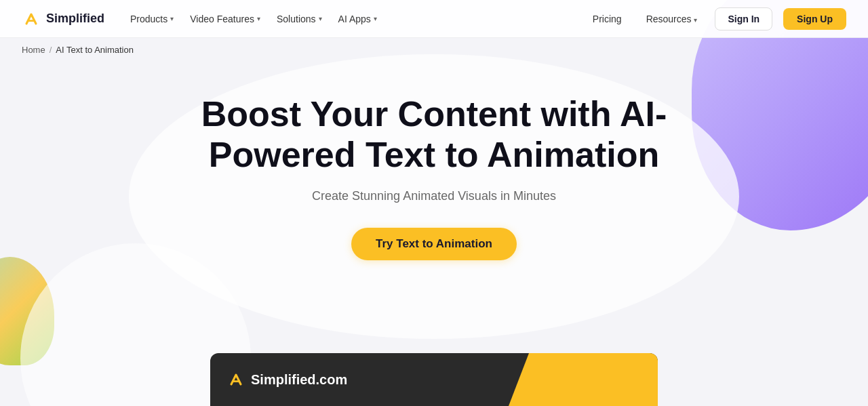 This screenshot has width=868, height=406. What do you see at coordinates (434, 197) in the screenshot?
I see `hero-subtitle: Create Stunning Animated Visuals in Minu…` at bounding box center [434, 197].